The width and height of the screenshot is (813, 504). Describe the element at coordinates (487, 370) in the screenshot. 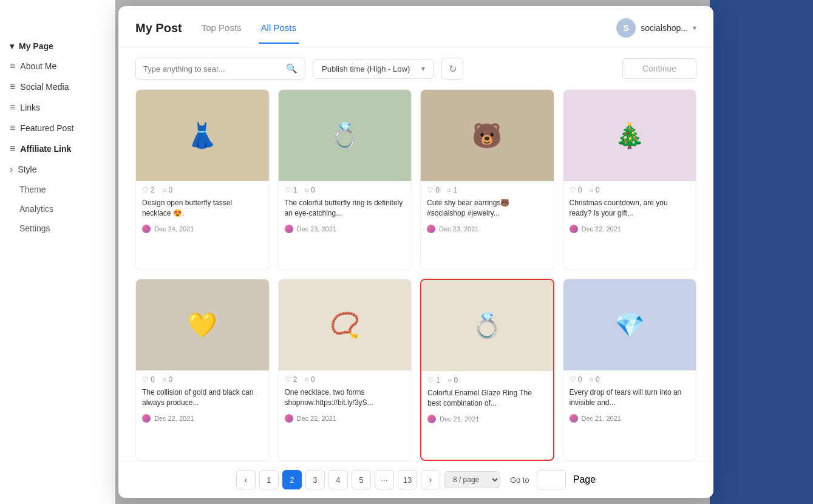

I see `post-card: 💍♡ 1○ 0Colorful Enamel Glaze Ring The be…` at that location.